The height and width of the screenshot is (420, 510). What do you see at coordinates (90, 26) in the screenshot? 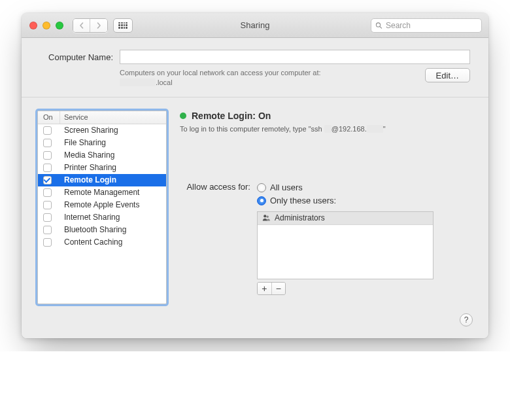
I see `nav-back-forward` at bounding box center [90, 26].